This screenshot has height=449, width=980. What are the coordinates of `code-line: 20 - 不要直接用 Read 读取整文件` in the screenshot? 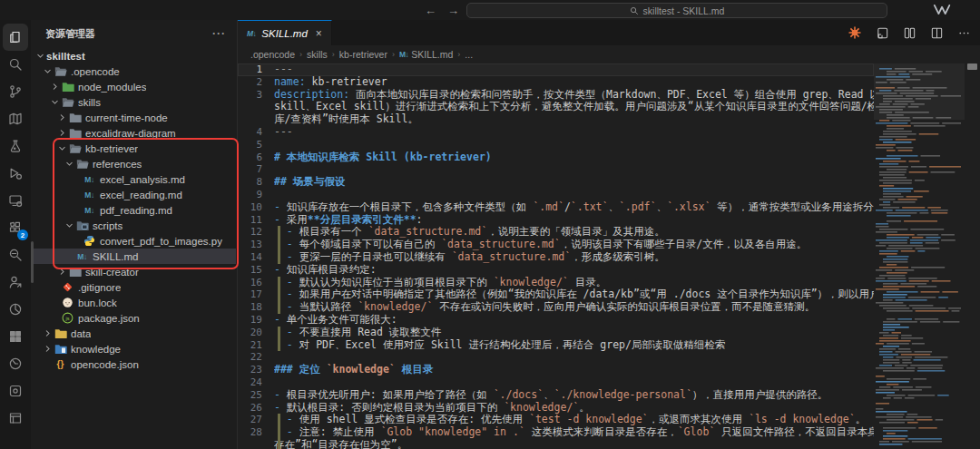 It's located at (555, 333).